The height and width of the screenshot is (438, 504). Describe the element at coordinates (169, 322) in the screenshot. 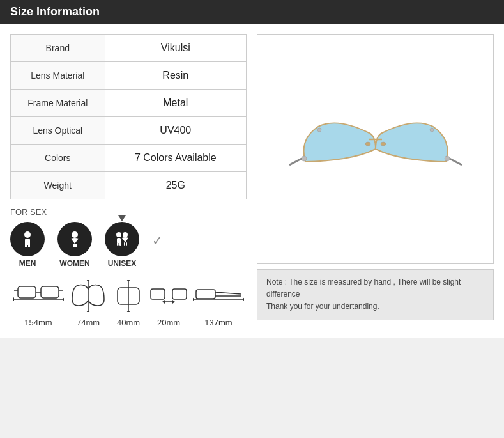

I see `size-value-20: 20mm` at that location.